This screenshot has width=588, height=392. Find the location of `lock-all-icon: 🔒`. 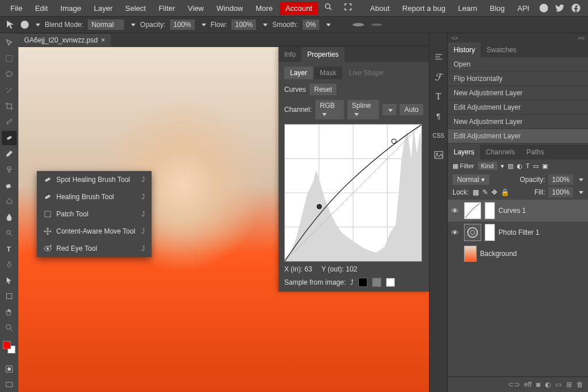

lock-all-icon: 🔒 is located at coordinates (505, 192).